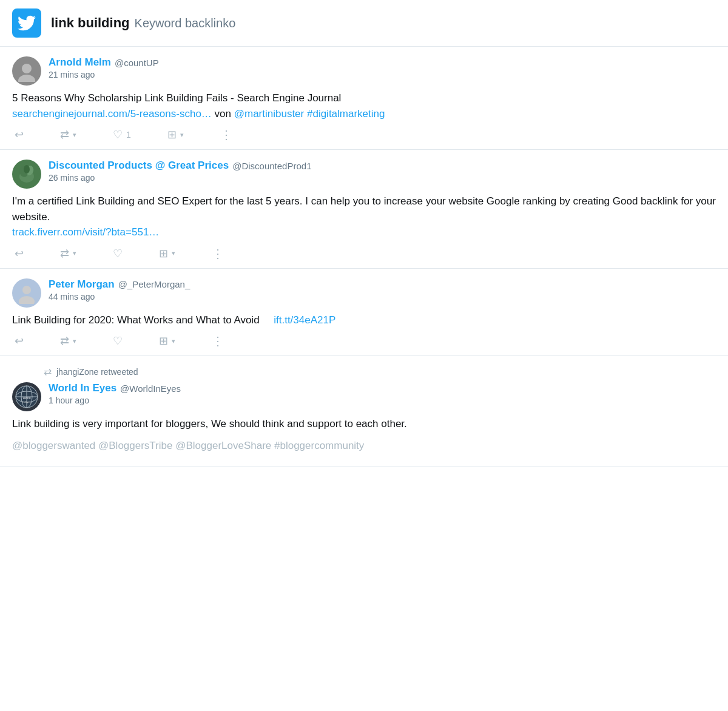  Describe the element at coordinates (129, 135) in the screenshot. I see `like-count-1: 1` at that location.